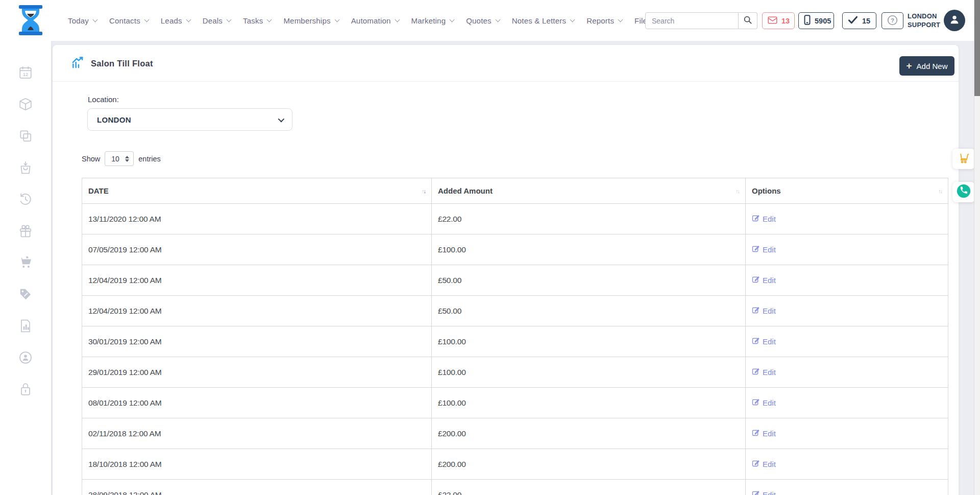 This screenshot has width=980, height=495. What do you see at coordinates (860, 20) in the screenshot?
I see `tasks-badge: 15` at bounding box center [860, 20].